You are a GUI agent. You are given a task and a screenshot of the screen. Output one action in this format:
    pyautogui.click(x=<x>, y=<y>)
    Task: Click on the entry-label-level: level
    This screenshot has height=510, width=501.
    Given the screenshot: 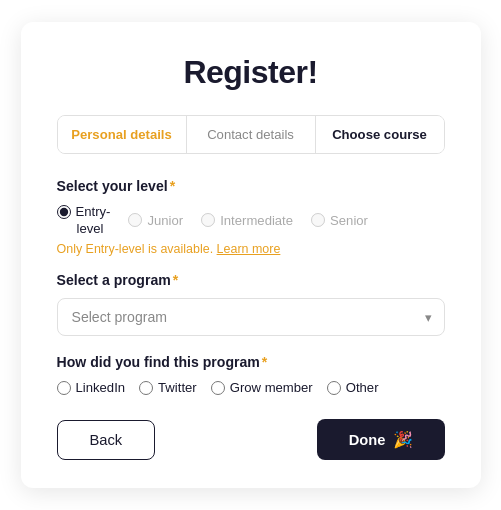 What is the action you would take?
    pyautogui.click(x=80, y=228)
    